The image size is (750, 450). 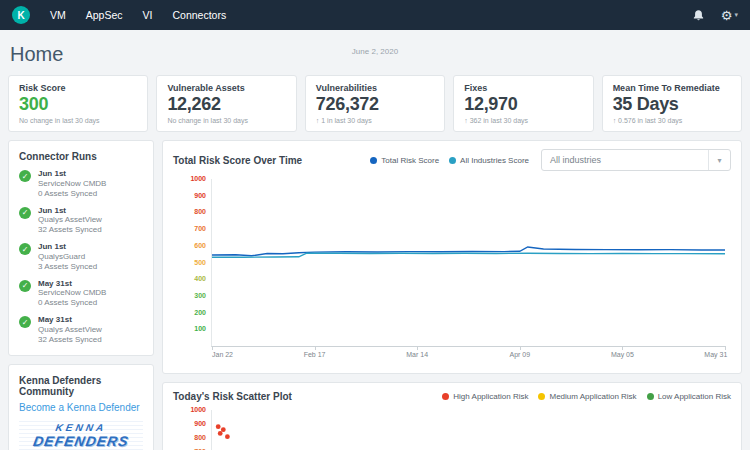 What do you see at coordinates (226, 104) in the screenshot?
I see `stat-card-vulnerable-assets: Vulnerable Assets 12,262 No change in la…` at bounding box center [226, 104].